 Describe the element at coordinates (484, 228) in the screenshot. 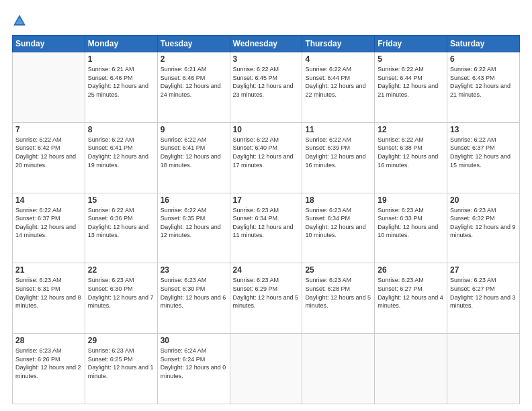

I see `calendar-cell: 20Sunrise: 6:23 AMSunset: 6:32 PMDayligh…` at that location.